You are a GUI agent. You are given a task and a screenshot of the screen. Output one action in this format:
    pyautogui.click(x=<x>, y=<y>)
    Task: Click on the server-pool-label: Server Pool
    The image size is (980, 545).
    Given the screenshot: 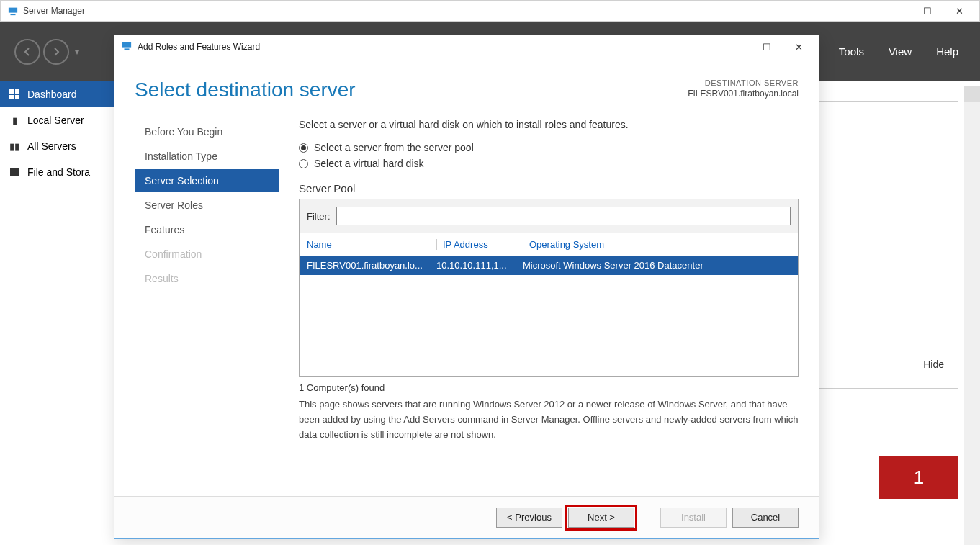 What is the action you would take?
    pyautogui.click(x=549, y=189)
    